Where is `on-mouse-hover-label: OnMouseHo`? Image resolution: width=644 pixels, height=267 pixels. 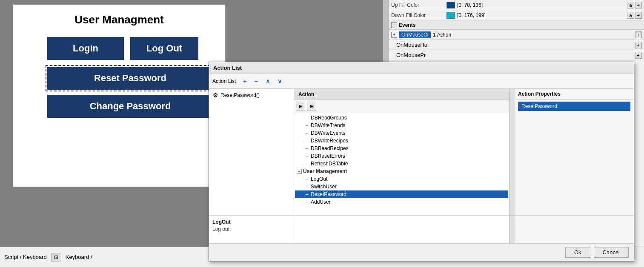 on-mouse-hover-label: OnMouseHo is located at coordinates (412, 45).